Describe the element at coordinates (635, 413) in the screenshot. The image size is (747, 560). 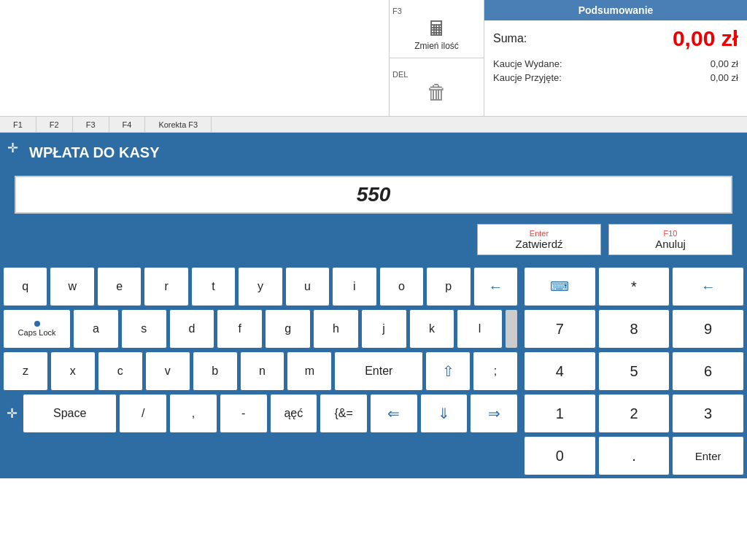
I see `key-num-2: 2` at that location.